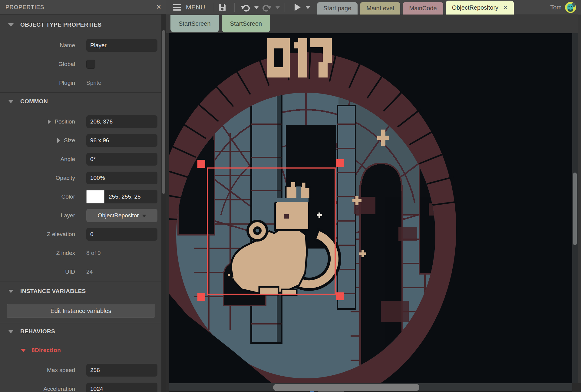 Image resolution: width=581 pixels, height=392 pixels. Describe the element at coordinates (94, 253) in the screenshot. I see `z-index-value: 8 of 9` at that location.